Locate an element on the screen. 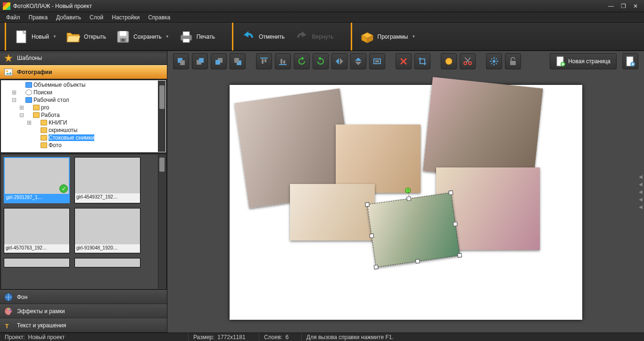 This screenshot has height=341, width=644. bring-front-button is located at coordinates (181, 61).